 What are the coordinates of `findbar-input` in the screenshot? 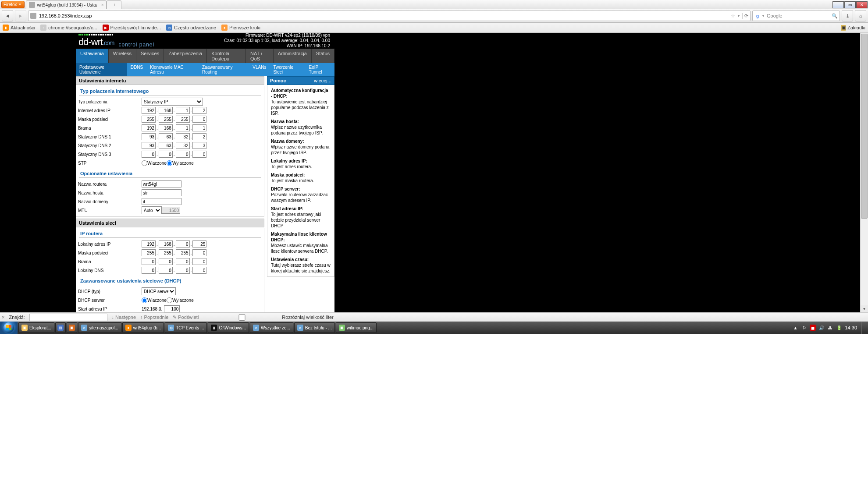 It's located at (68, 317).